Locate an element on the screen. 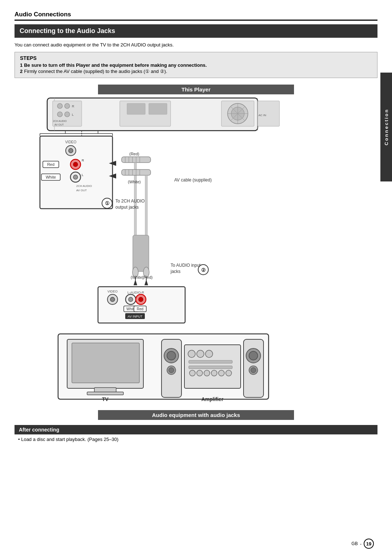 The width and height of the screenshot is (392, 556). page-number-area: GB - 19 is located at coordinates (363, 544).